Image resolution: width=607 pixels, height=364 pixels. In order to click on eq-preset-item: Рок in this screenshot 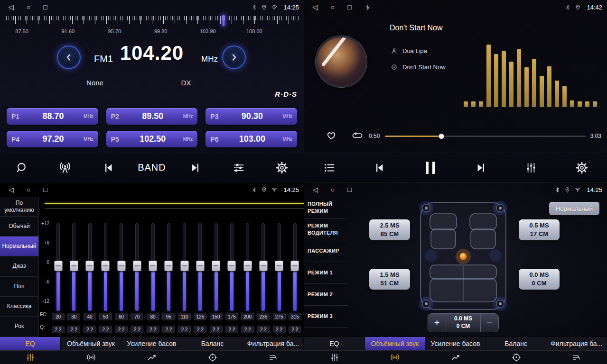, I will do `click(19, 327)`.